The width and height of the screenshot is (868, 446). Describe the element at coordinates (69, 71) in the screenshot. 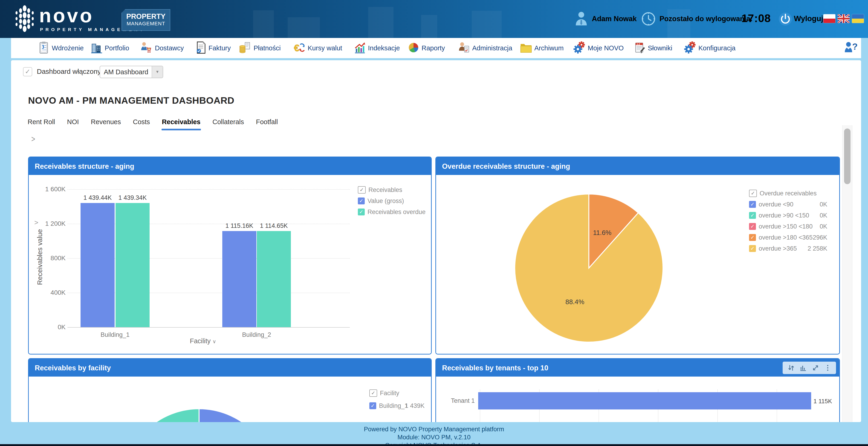

I see `dashboard-enabled-label: Dashboard włączony` at that location.